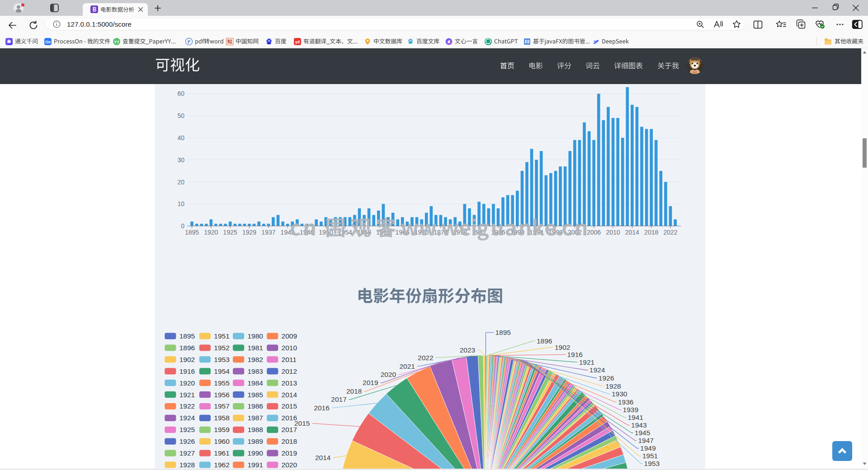 Image resolution: width=868 pixels, height=470 pixels. I want to click on svg-text: YY, so click(117, 42).